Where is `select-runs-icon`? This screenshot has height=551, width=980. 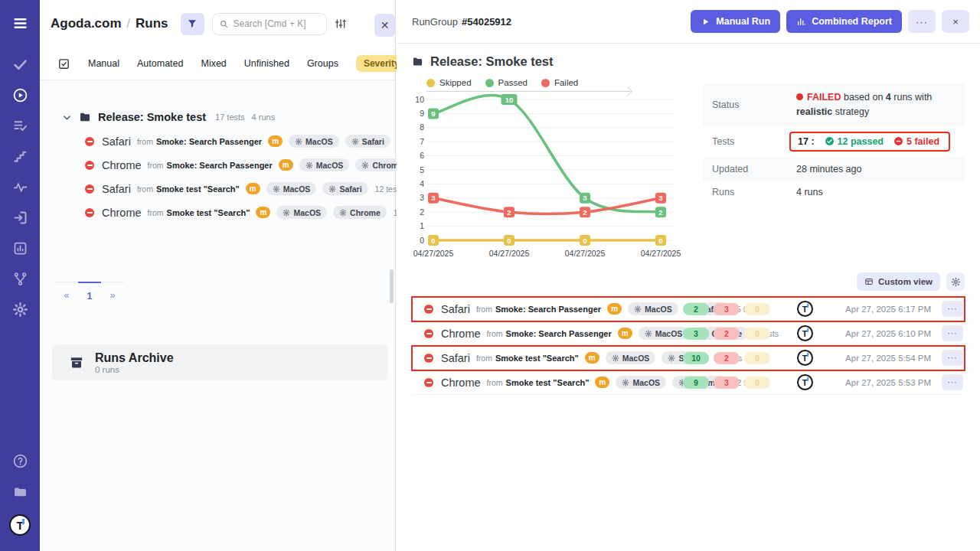 select-runs-icon is located at coordinates (64, 64).